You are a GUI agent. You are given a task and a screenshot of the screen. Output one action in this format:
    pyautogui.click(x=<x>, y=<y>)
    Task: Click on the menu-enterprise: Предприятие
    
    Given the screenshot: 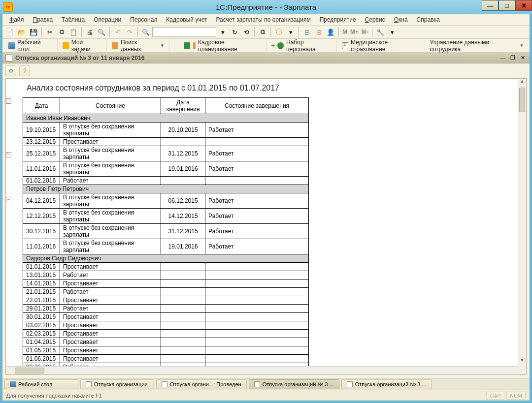 What is the action you would take?
    pyautogui.click(x=338, y=20)
    